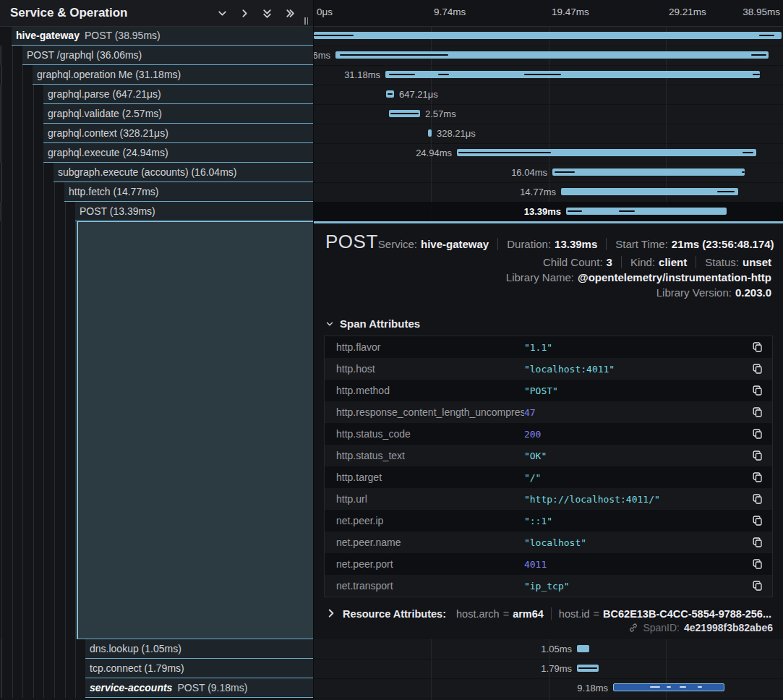 The width and height of the screenshot is (783, 700). What do you see at coordinates (633, 628) in the screenshot?
I see `link-icon` at bounding box center [633, 628].